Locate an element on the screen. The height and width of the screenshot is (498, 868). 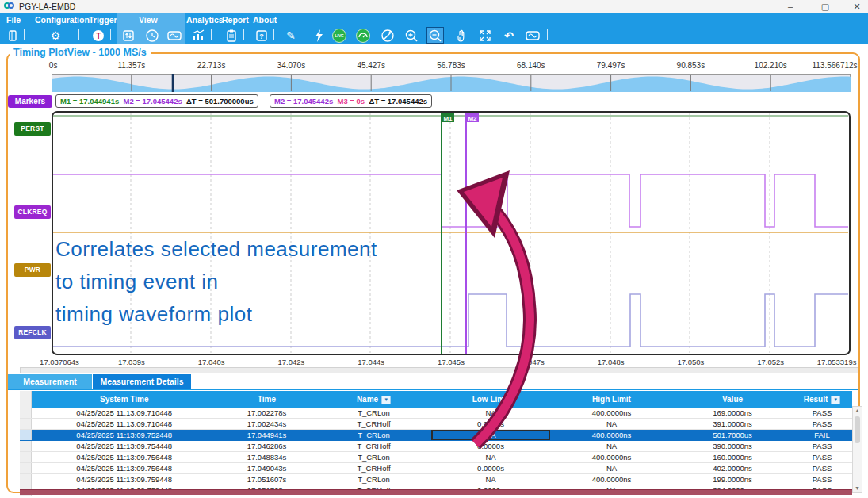
annotate-pencil-icon: ✎ is located at coordinates (291, 35).